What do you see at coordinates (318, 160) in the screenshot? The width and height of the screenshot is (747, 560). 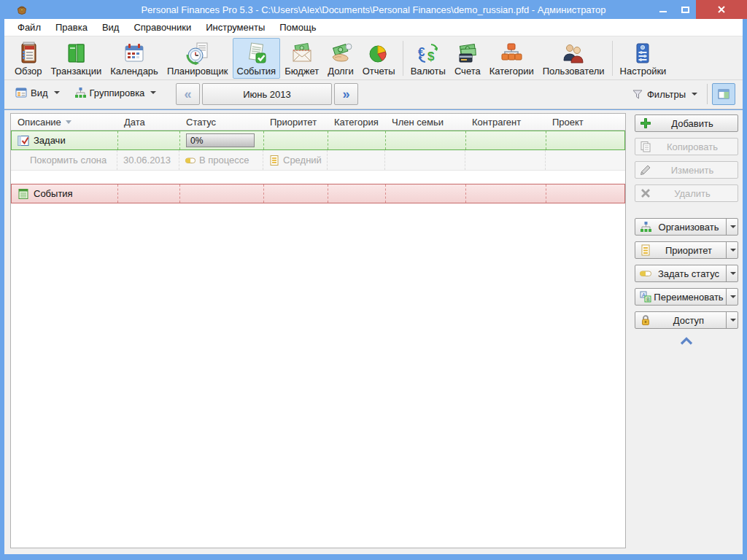 I see `task-row-feed-elephant: Покормить слона 30.06.2013 В процессе Ср…` at bounding box center [318, 160].